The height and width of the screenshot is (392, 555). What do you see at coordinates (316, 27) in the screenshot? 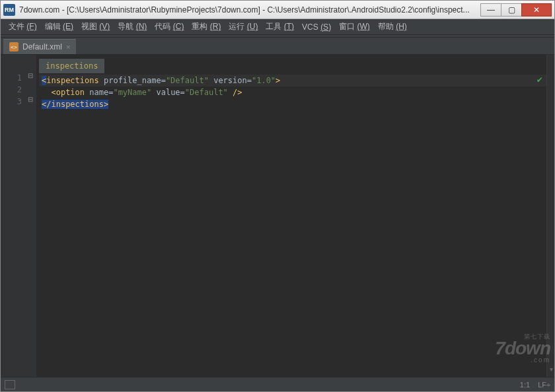
I see `menu-vcs: VCS (S)` at bounding box center [316, 27].